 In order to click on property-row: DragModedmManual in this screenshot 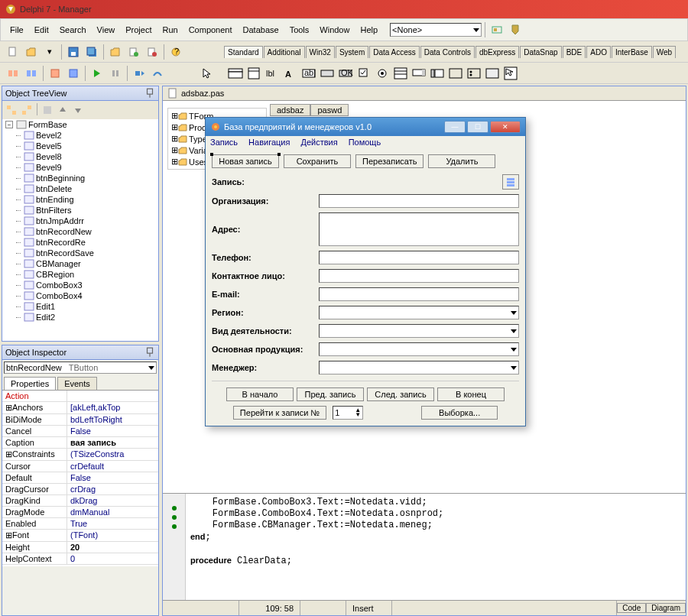, I will do `click(80, 512)`.